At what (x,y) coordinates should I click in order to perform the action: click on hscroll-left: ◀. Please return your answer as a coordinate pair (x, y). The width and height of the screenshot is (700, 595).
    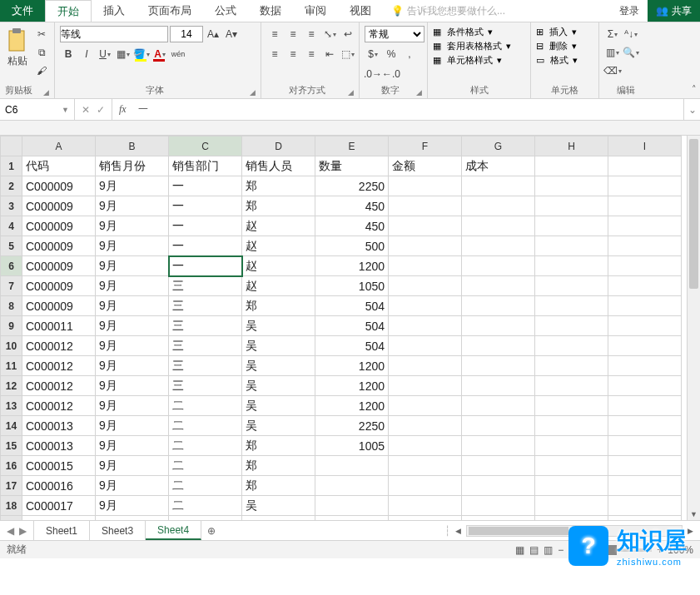
    Looking at the image, I should click on (458, 531).